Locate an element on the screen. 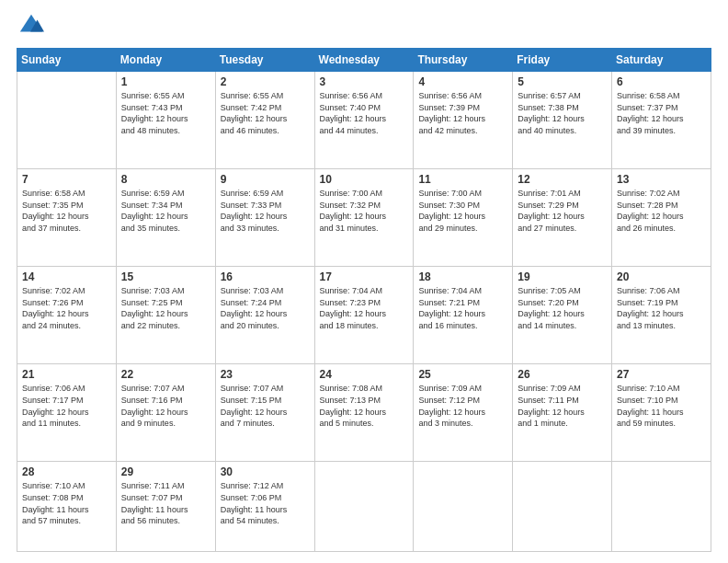 The width and height of the screenshot is (728, 563). cell-info-line: Sunset: 7:24 PM is located at coordinates (252, 303).